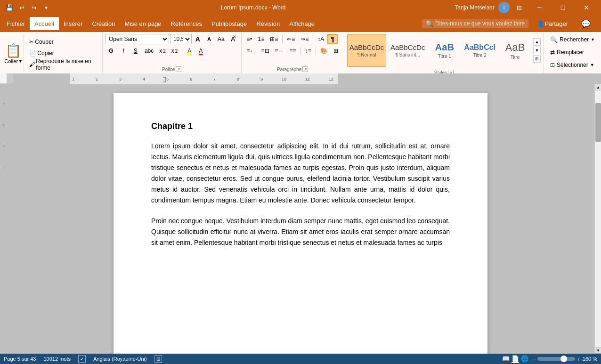  Describe the element at coordinates (590, 359) in the screenshot. I see `zoom-level: 160 %` at that location.